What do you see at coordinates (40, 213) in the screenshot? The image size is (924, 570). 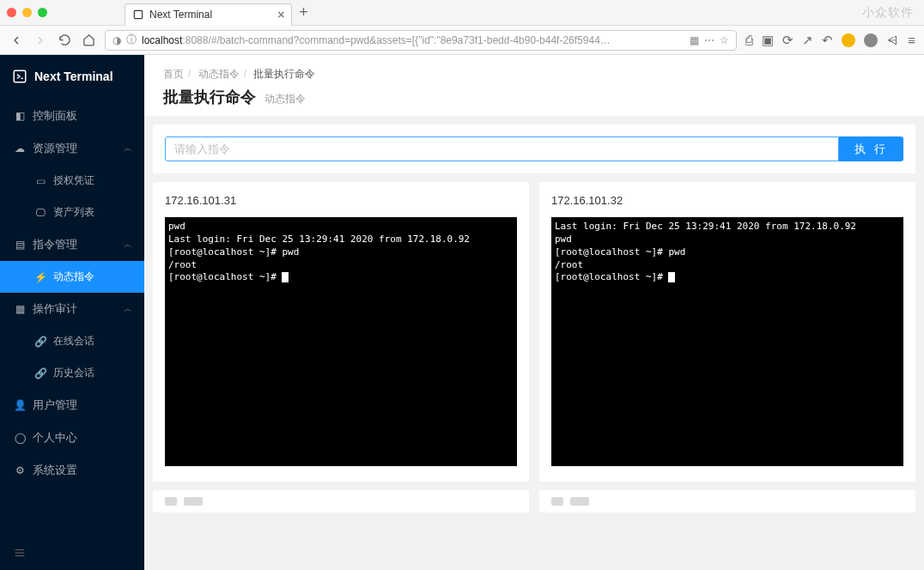 I see `desktop-icon: 🖵` at bounding box center [40, 213].